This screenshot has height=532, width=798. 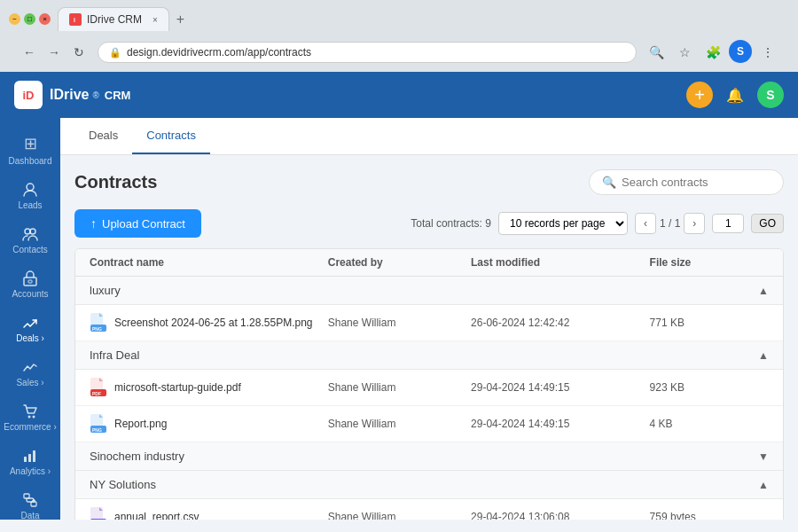 I want to click on sub-nav: Deals Contracts, so click(x=429, y=137).